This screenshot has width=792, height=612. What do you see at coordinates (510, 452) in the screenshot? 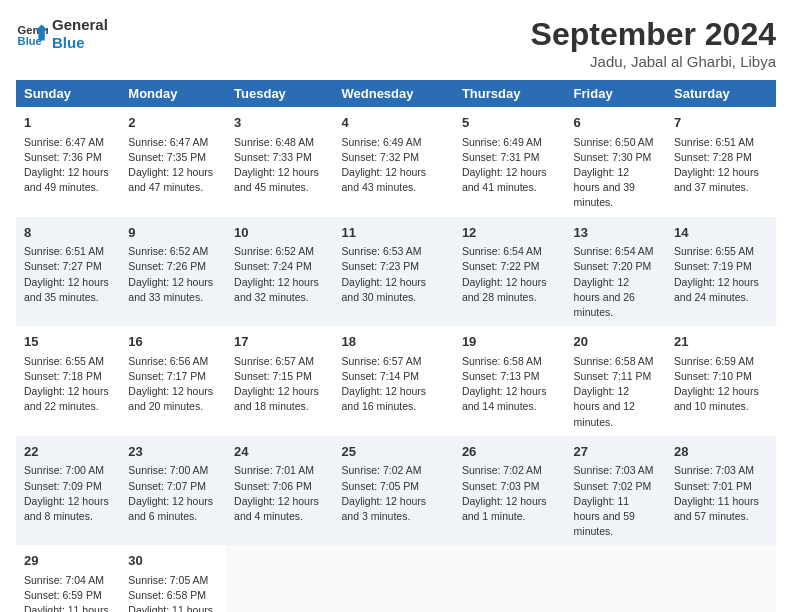
I see `day-number: 26` at bounding box center [510, 452].